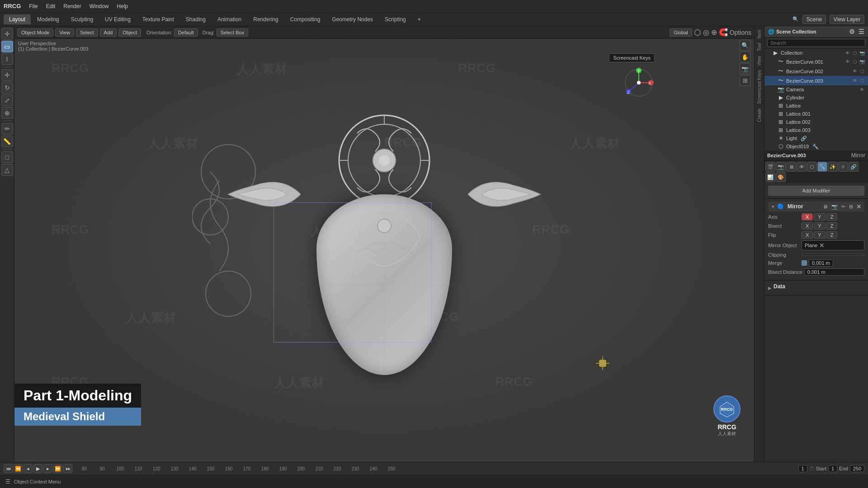 This screenshot has height=488, width=868. Describe the element at coordinates (826, 207) in the screenshot. I see `realtime-btn: 🖥` at that location.